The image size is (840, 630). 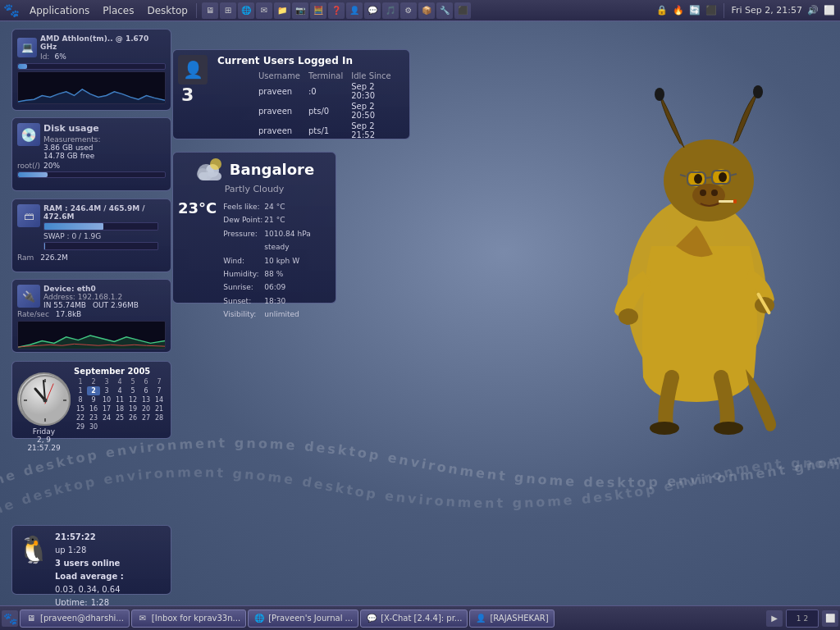 What do you see at coordinates (25, 258) in the screenshot?
I see `ram-label: Ram` at bounding box center [25, 258].